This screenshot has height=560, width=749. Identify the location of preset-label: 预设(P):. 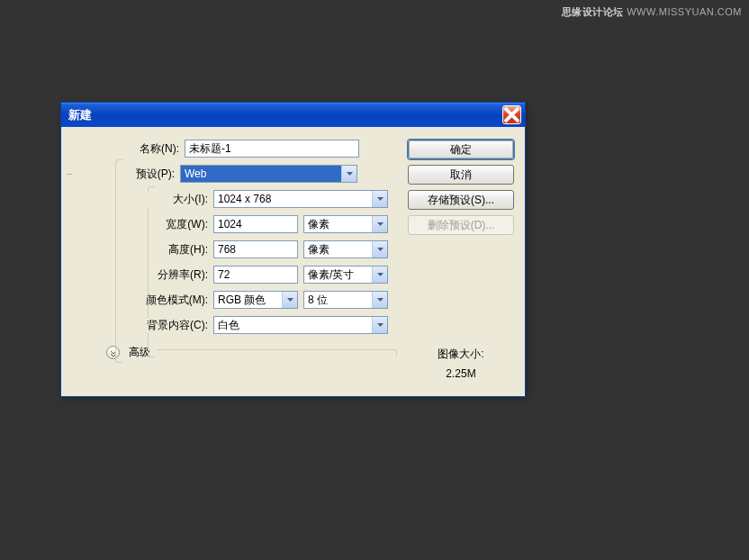
(150, 175).